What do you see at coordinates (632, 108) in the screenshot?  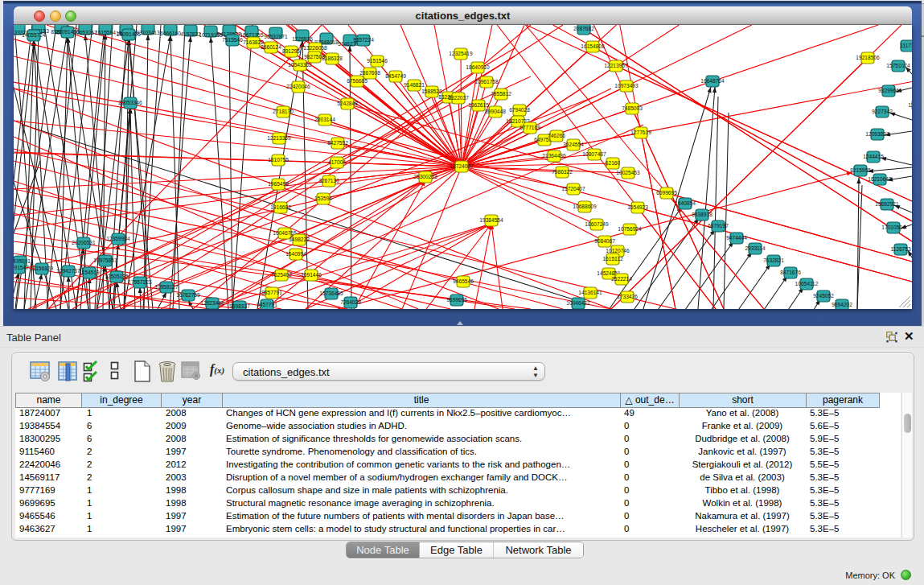 I see `svg-text: 7485003` at bounding box center [632, 108].